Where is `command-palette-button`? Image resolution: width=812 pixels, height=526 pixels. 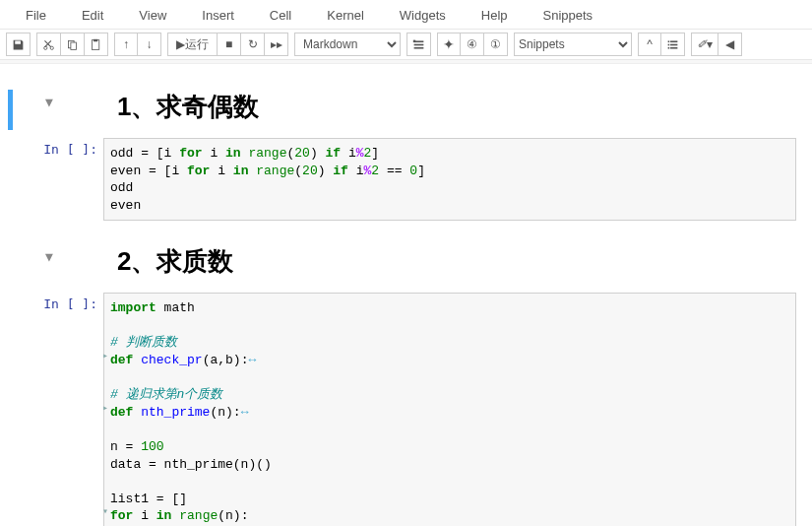
command-palette-button is located at coordinates (419, 44).